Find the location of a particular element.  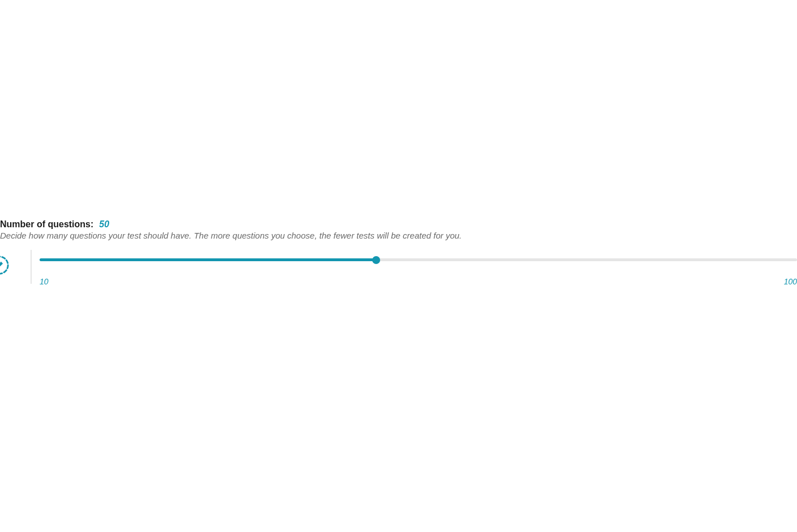

questions-label: Number of questions: is located at coordinates (46, 224).